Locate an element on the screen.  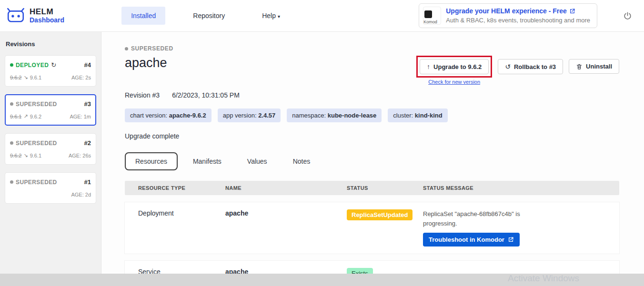
status-dot-deployed is located at coordinates (11, 65).